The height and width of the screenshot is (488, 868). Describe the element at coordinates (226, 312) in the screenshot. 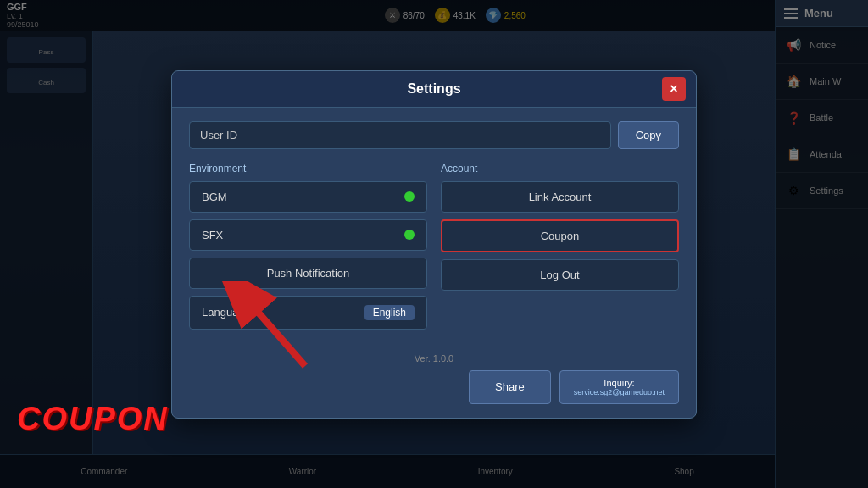

I see `language-label: Language` at that location.